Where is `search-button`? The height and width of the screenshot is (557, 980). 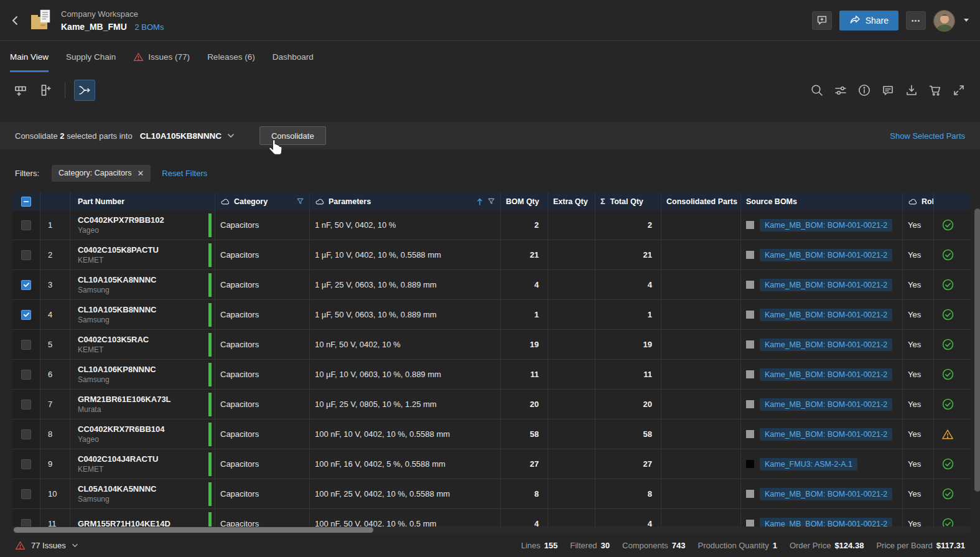 search-button is located at coordinates (816, 90).